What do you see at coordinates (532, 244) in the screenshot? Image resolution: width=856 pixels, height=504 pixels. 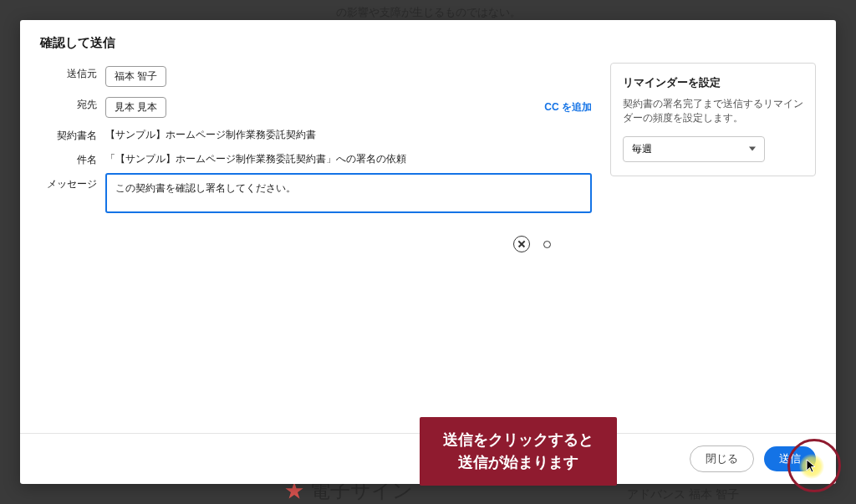 I see `floating-controls` at bounding box center [532, 244].